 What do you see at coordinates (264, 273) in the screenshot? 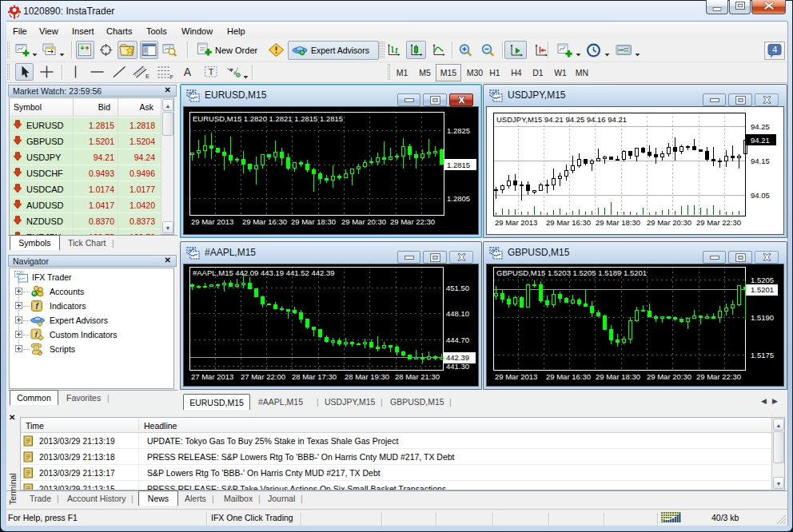
I see `svg-text:#AAPL,M15 442.09 443.19 441.5: #AAPL,M15 442.09 443.19 441.52 442.39` at bounding box center [264, 273].